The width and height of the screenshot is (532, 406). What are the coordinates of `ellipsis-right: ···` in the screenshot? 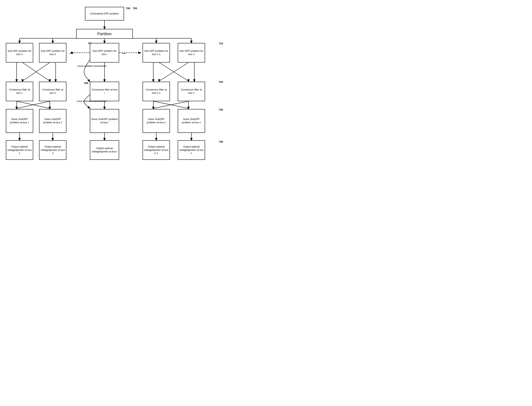 It's located at (124, 54).